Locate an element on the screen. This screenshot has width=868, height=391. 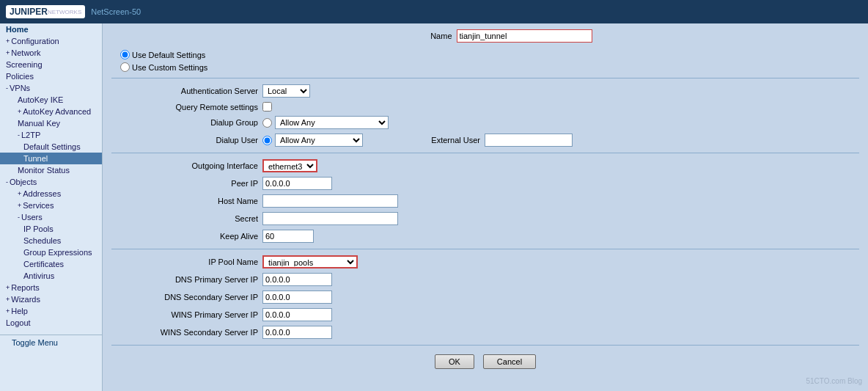
outgoing-interface-row: Outgoing Interface ethernet1 ethernet2 e… is located at coordinates (485, 166).